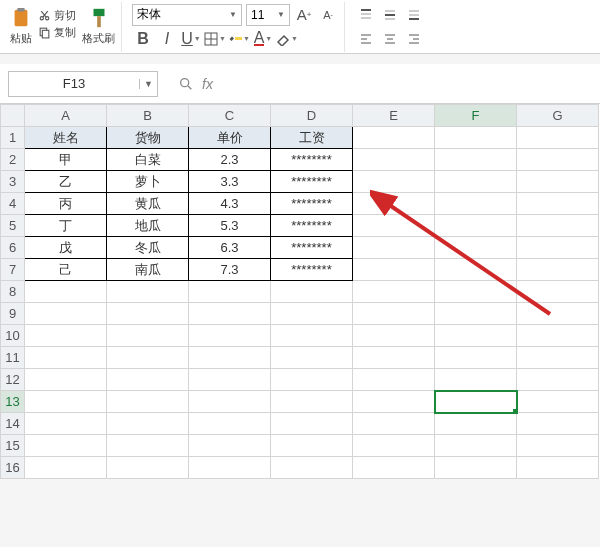 The height and width of the screenshot is (547, 600). I want to click on cell-F2, so click(476, 160).